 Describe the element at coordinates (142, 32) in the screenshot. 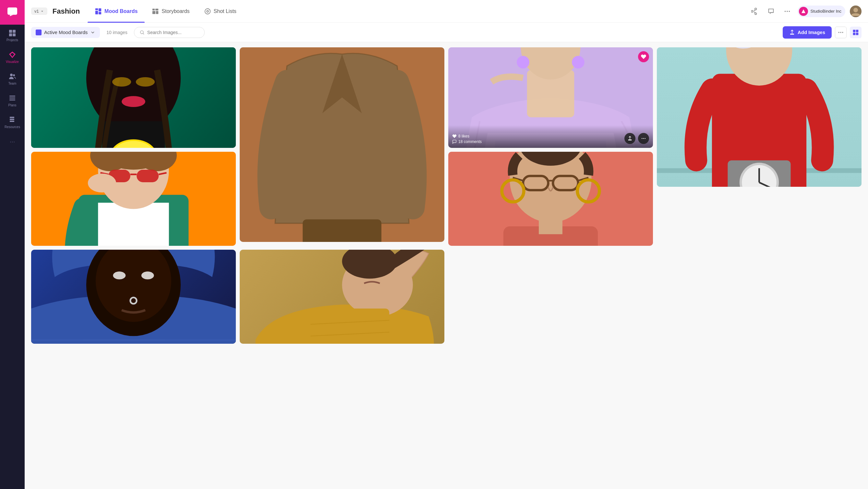

I see `search-icon` at that location.